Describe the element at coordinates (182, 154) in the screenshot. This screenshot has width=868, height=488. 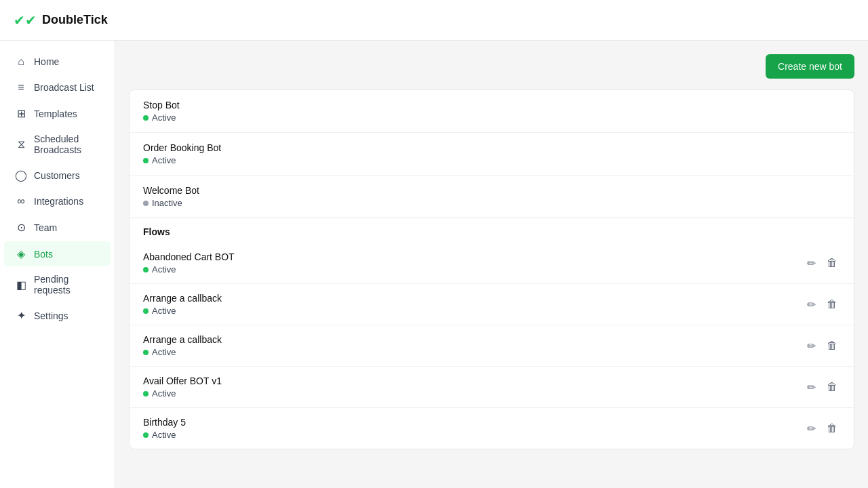
I see `bot-info: Order Booking Bot Active` at that location.